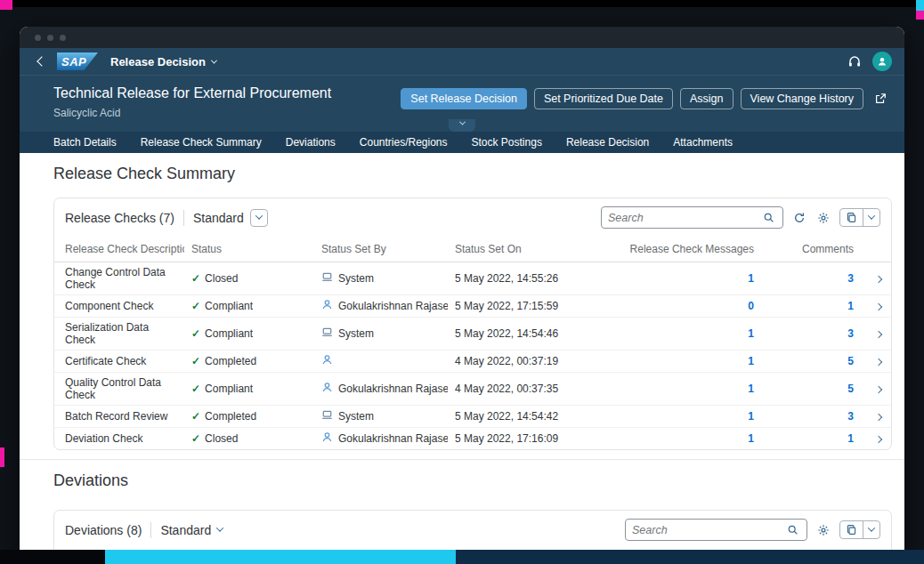  I want to click on tab-batch-details: Batch Details, so click(85, 142).